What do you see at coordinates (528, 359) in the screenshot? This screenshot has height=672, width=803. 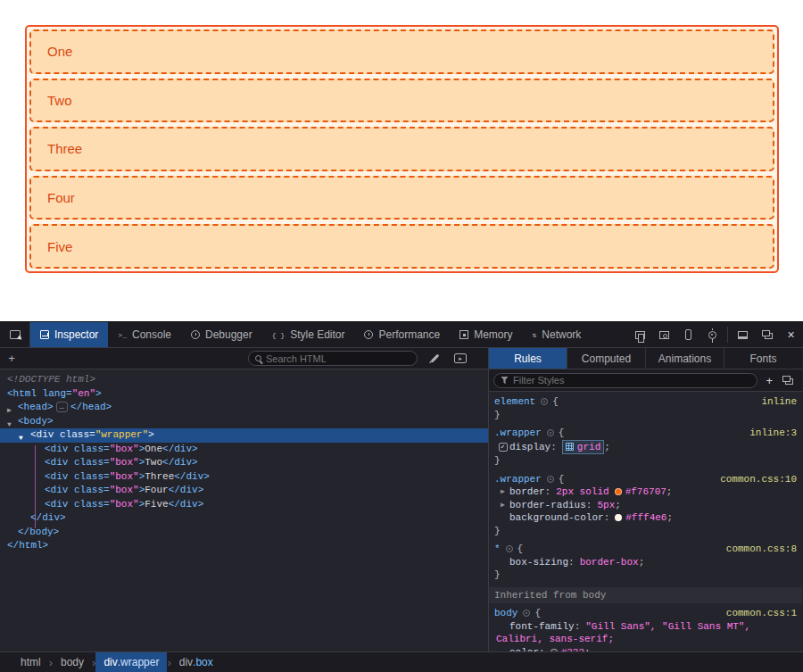 I see `tab-rules: Rules` at bounding box center [528, 359].